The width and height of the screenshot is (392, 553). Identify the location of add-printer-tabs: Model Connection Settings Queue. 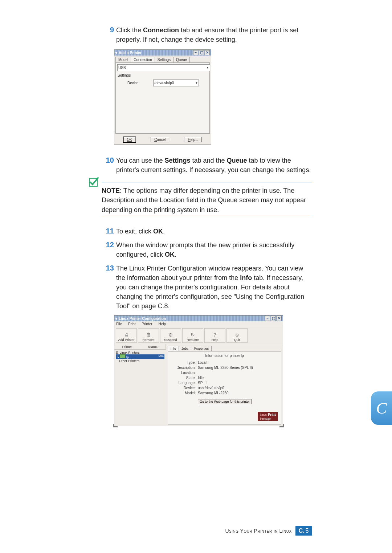
(163, 59).